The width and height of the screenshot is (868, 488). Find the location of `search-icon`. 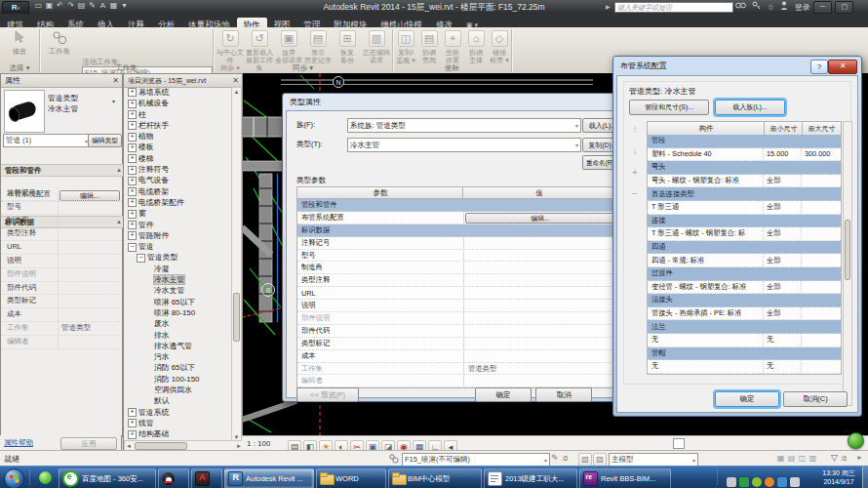

search-icon is located at coordinates (741, 7).